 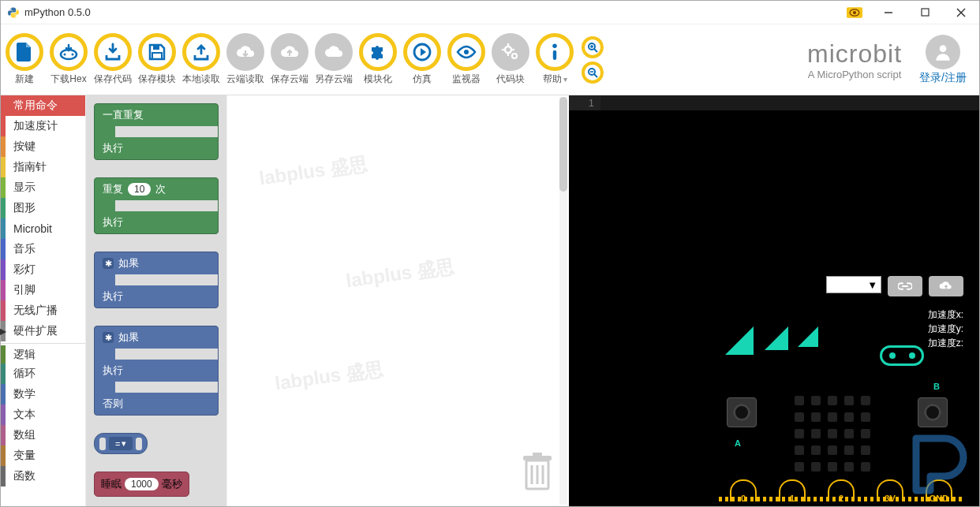 I want to click on block-label: 次, so click(x=161, y=189).